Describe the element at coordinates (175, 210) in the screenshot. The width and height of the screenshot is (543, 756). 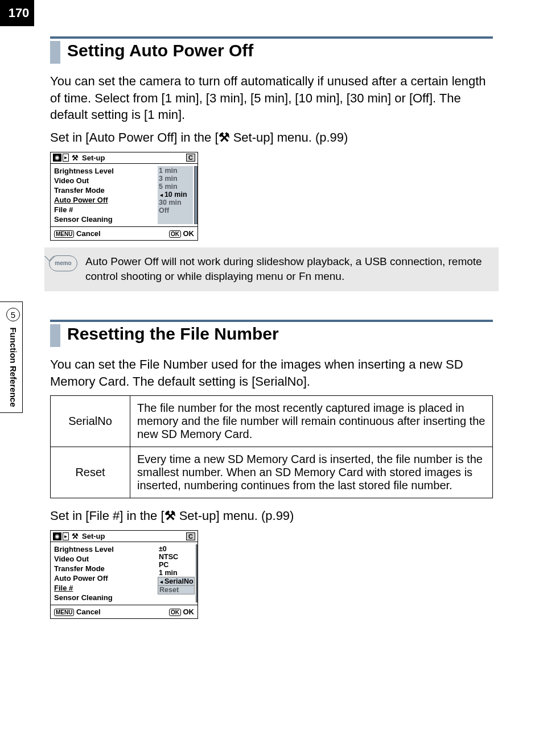
I see `lcd-value: Off` at that location.